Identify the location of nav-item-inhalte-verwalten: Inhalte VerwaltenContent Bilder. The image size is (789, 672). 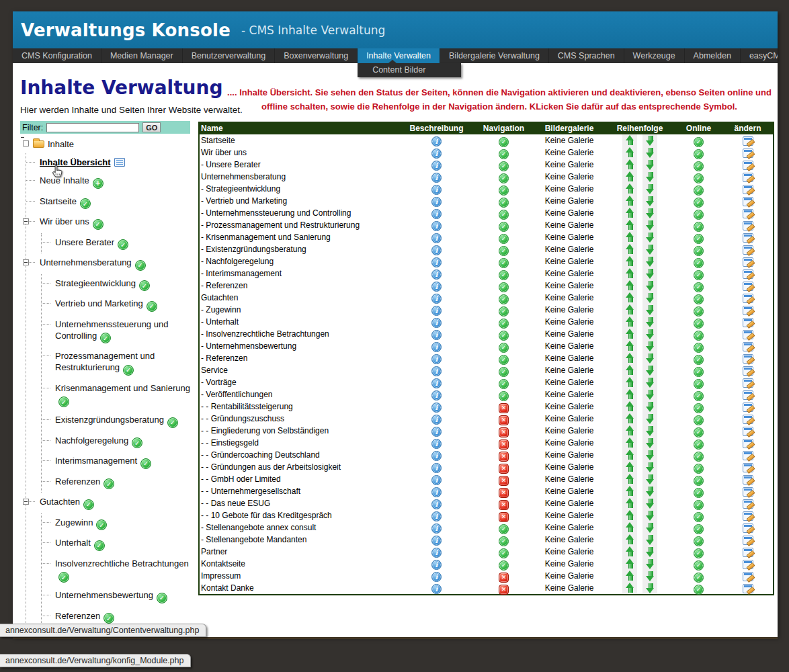
(399, 56).